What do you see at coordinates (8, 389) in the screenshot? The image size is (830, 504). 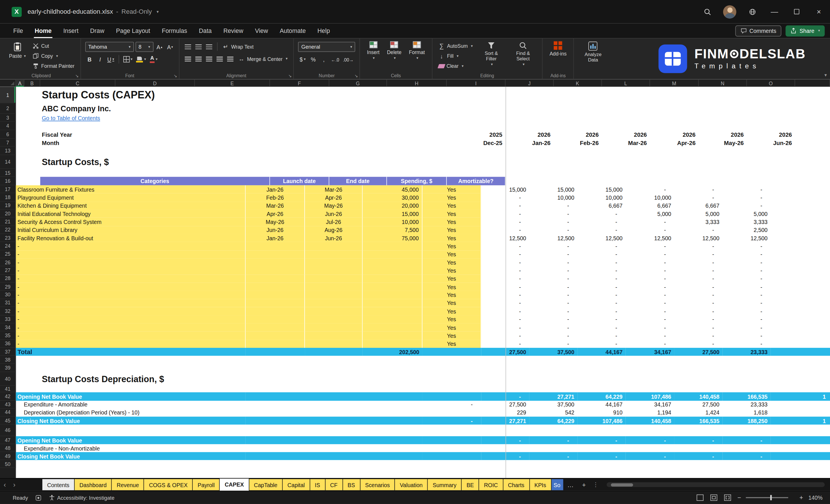 I see `row-header-41: 41` at bounding box center [8, 389].